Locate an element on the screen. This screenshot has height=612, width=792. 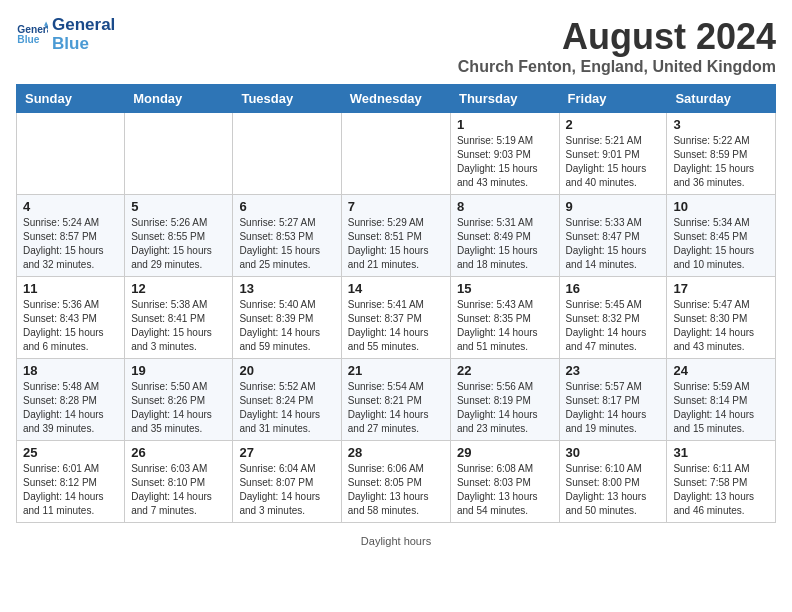
calendar-cell: 25Sunrise: 6:01 AM Sunset: 8:12 PM Dayli… is located at coordinates (71, 482).